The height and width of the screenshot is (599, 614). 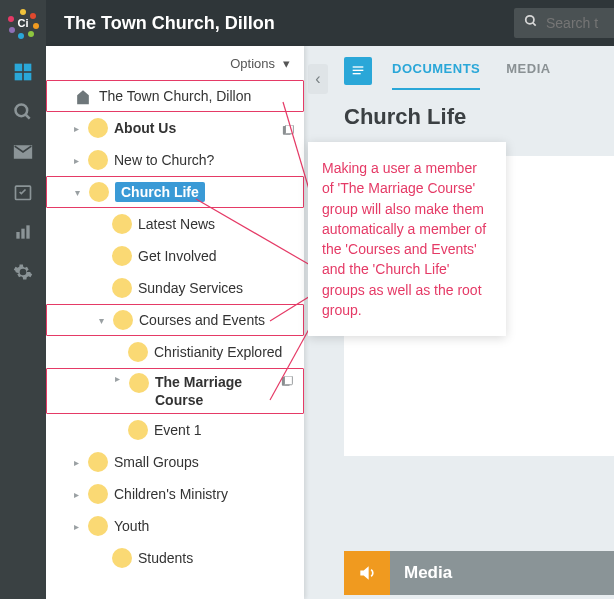 I want to click on content-tabs: DOCUMENTS MEDIA, so click(x=459, y=71).